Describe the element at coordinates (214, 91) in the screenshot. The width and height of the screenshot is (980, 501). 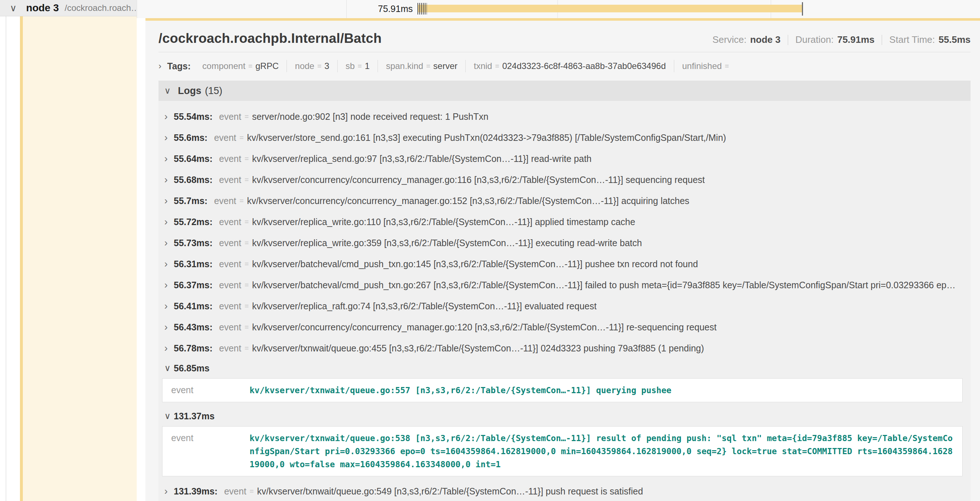
I see `logs-count: (15)` at that location.